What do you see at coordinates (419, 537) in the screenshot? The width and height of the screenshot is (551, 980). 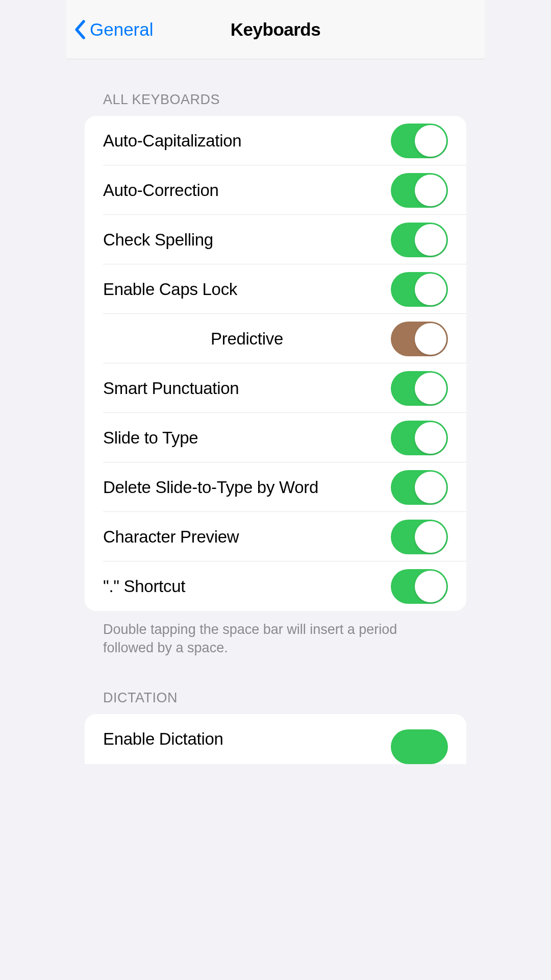 I see `toggle-character-preview` at bounding box center [419, 537].